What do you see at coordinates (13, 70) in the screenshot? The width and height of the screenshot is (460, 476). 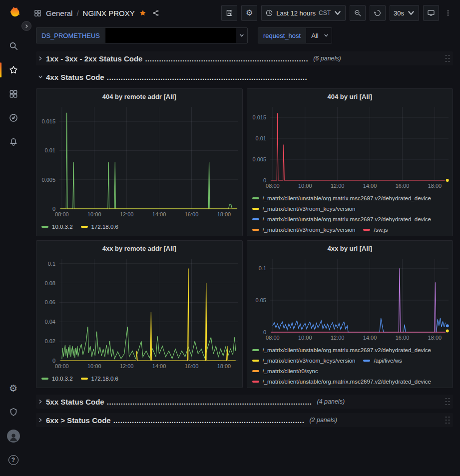 I see `star-icon` at bounding box center [13, 70].